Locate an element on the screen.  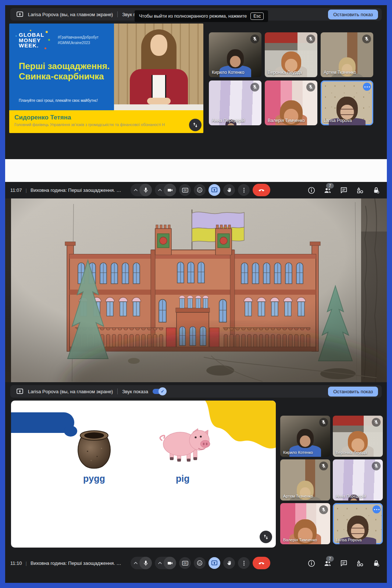
slide-title: Перші заощадження. Свинка-скарбничка is located at coordinates (64, 71).